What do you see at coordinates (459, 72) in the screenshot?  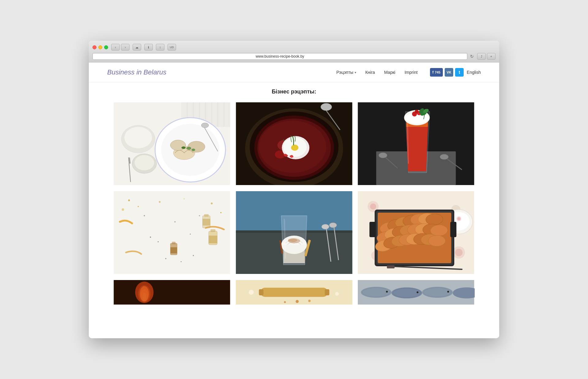 I see `twitter-button: t` at bounding box center [459, 72].